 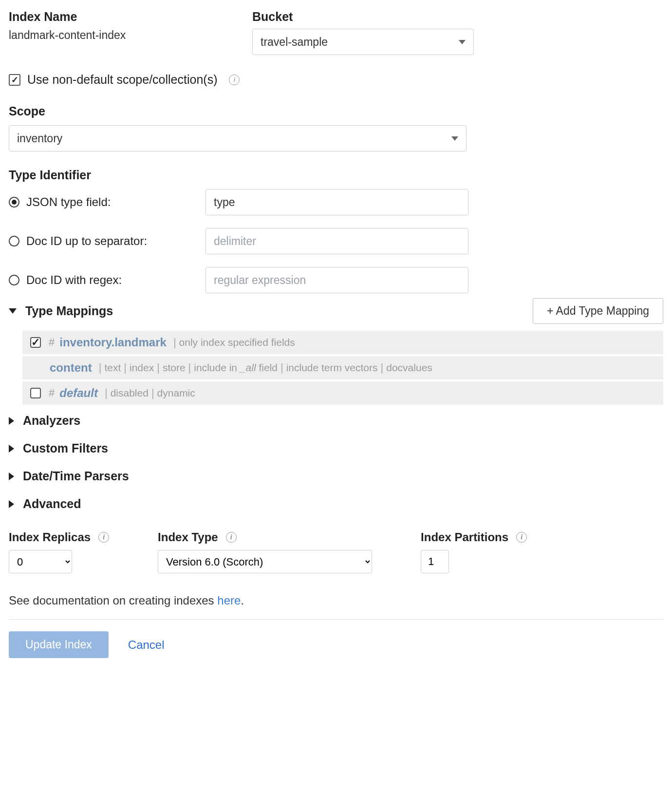 I want to click on documentation-text: See documentation on creating indexes he…, so click(x=336, y=601).